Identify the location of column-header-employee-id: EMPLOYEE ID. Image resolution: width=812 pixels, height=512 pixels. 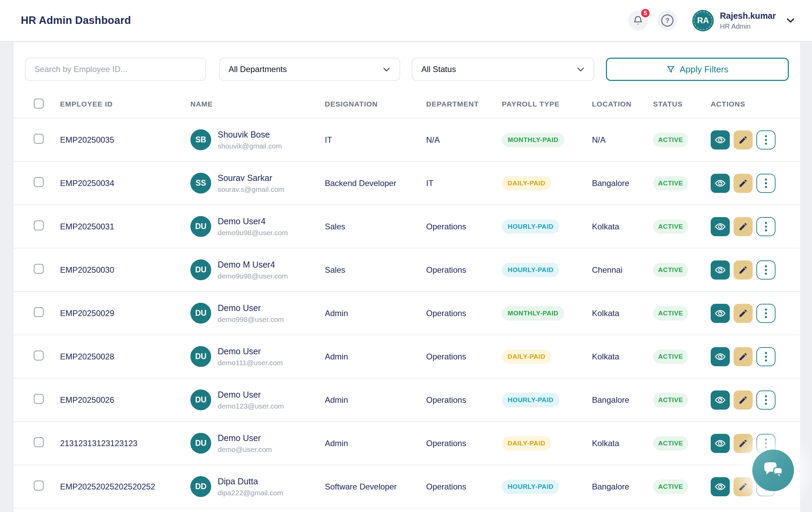
(125, 109).